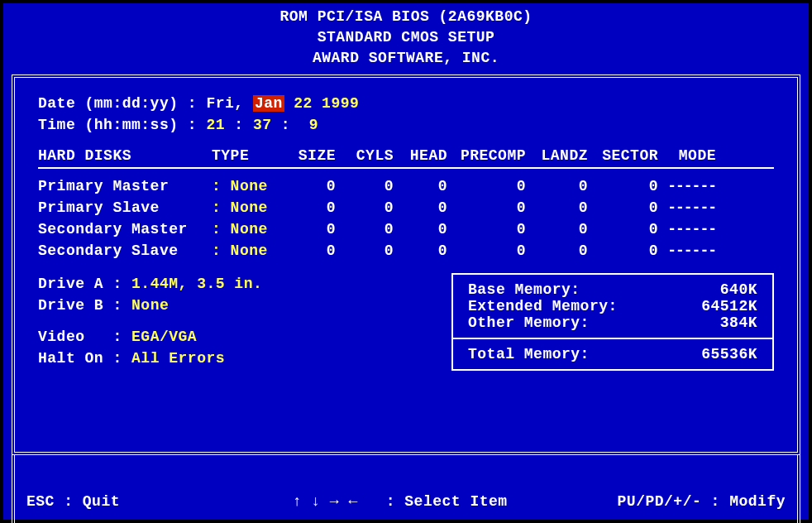 Image resolution: width=812 pixels, height=523 pixels. I want to click on col-landz: LANDZ, so click(557, 156).